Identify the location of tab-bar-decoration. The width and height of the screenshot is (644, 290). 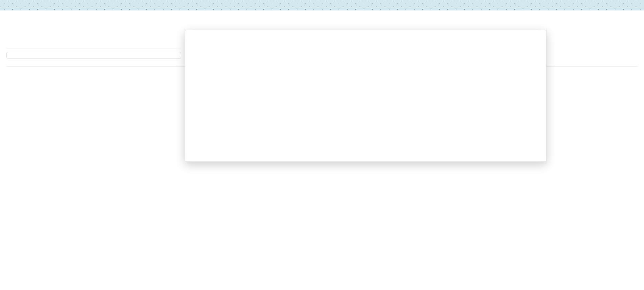
(327, 5).